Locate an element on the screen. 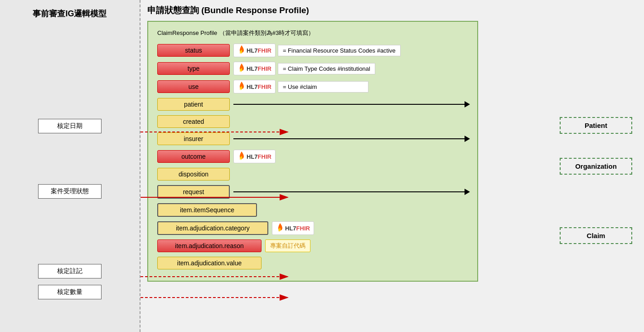 This screenshot has height=332, width=644. sidebar-item-approval-date: 核定日期 is located at coordinates (70, 126).